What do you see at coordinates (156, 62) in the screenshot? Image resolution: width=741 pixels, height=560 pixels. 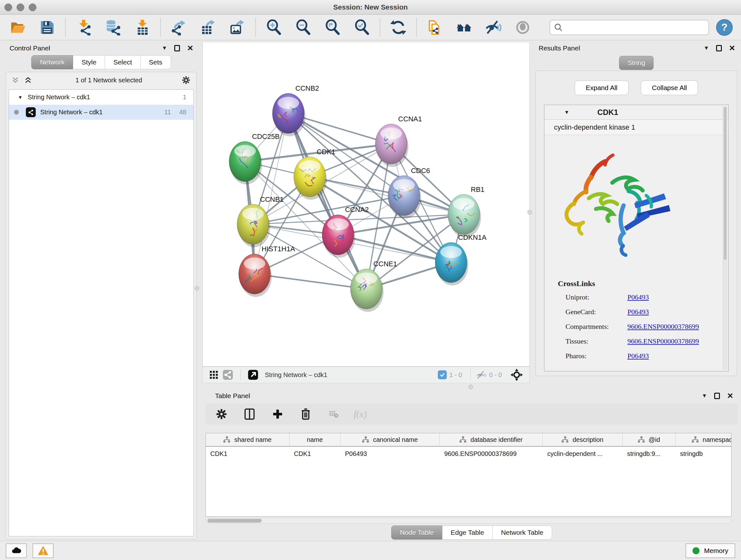 I see `tab-sets: Sets` at bounding box center [156, 62].